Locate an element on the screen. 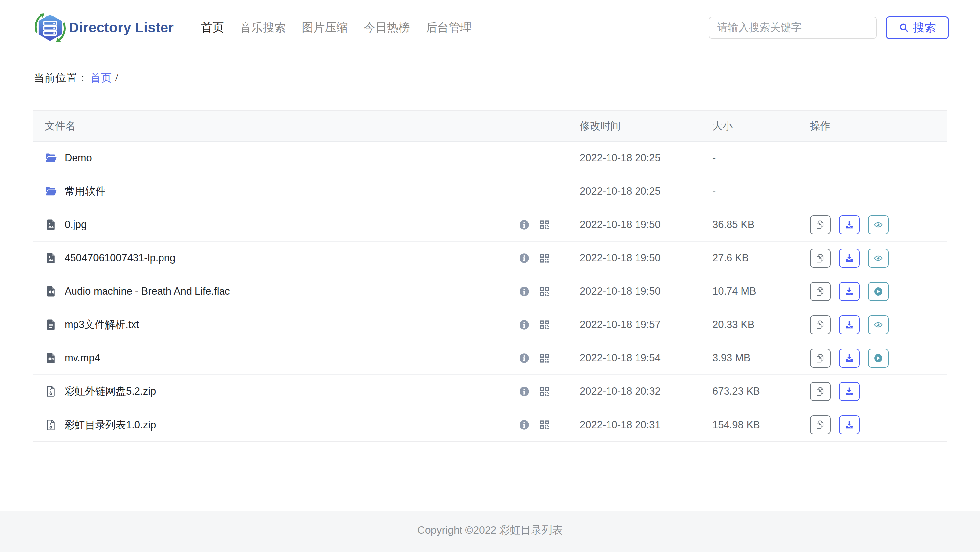  file-name-link: Audio machine - Breath And Life.flac is located at coordinates (147, 292).